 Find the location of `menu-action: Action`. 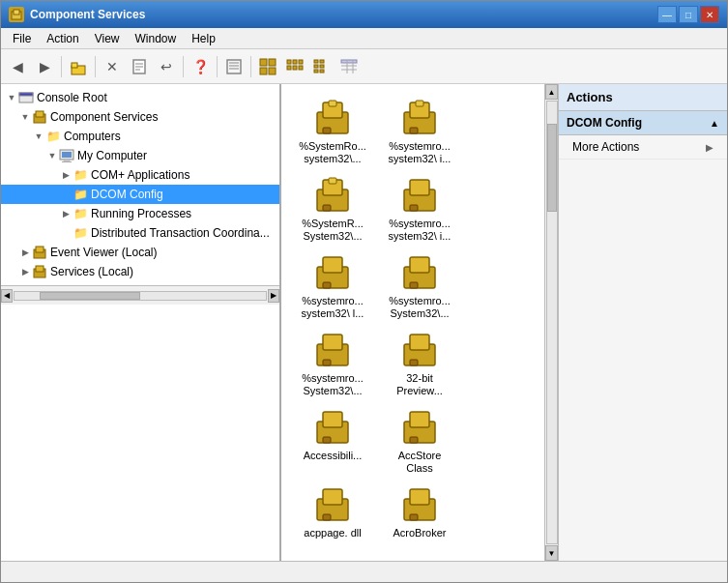

menu-action: Action is located at coordinates (62, 39).